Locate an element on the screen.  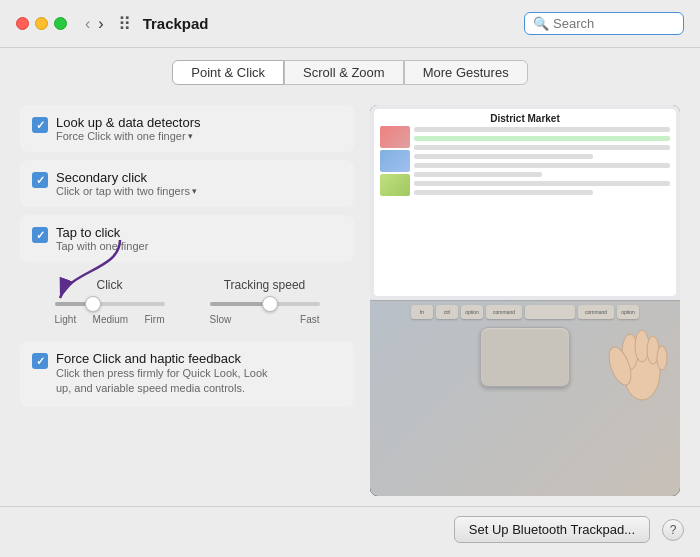
force-click-row: Force Click and haptic feedback Click th… is located at coordinates (187, 374).